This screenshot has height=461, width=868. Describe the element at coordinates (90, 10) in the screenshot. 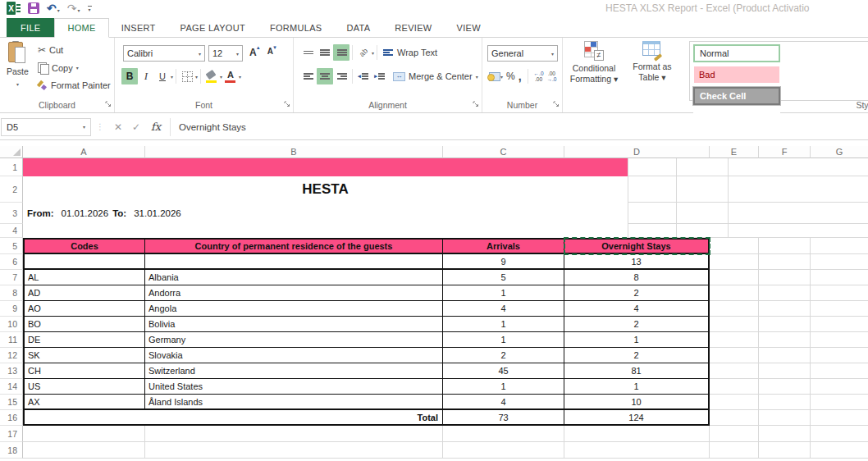

I see `customize-quick-access-icon: ▾` at that location.